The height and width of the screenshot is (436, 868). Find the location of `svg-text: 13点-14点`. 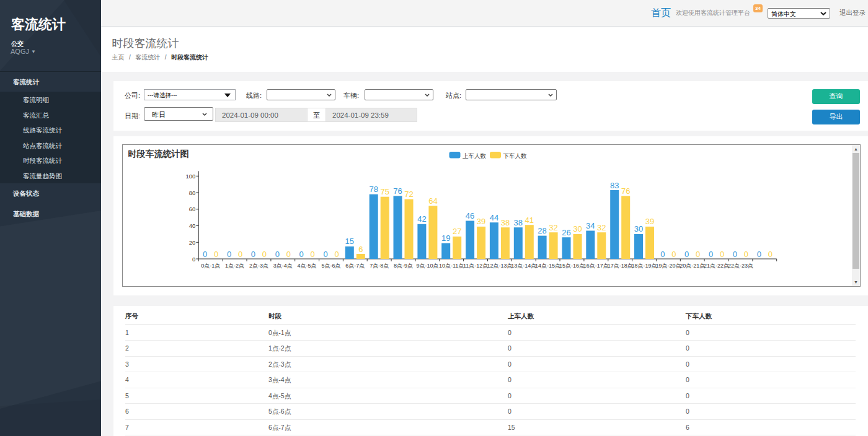

svg-text: 13点-14点 is located at coordinates (523, 266).